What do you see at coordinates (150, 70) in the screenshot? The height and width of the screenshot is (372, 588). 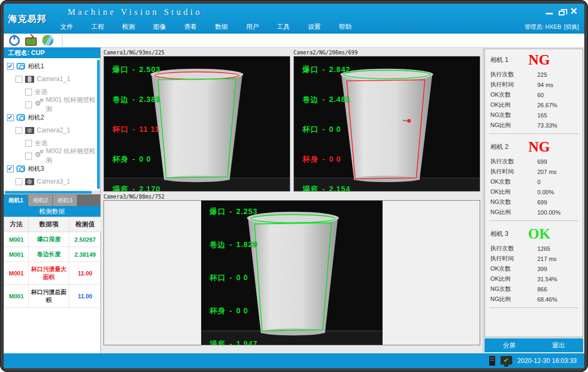 I see `metric-value: 2.503` at bounding box center [150, 70].